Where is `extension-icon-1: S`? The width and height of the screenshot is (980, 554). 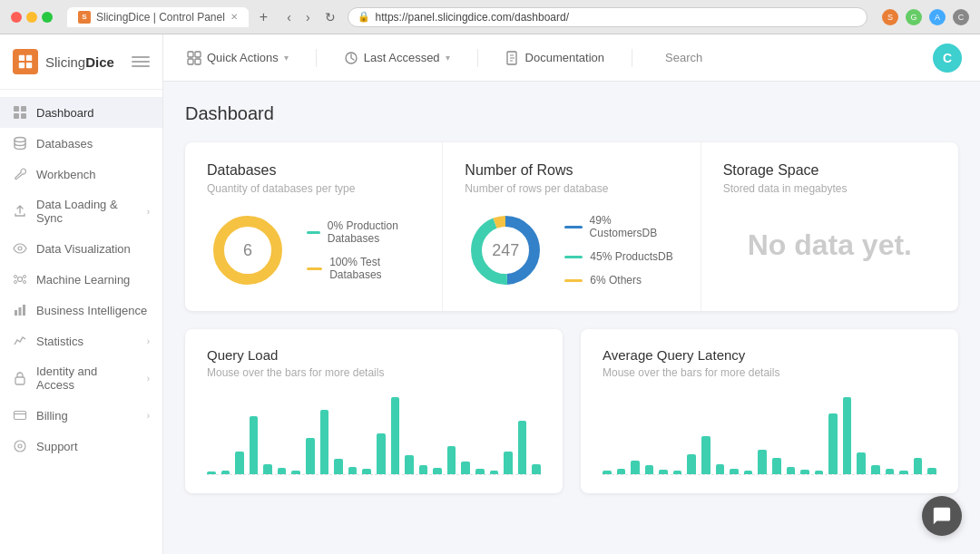 extension-icon-1: S is located at coordinates (890, 17).